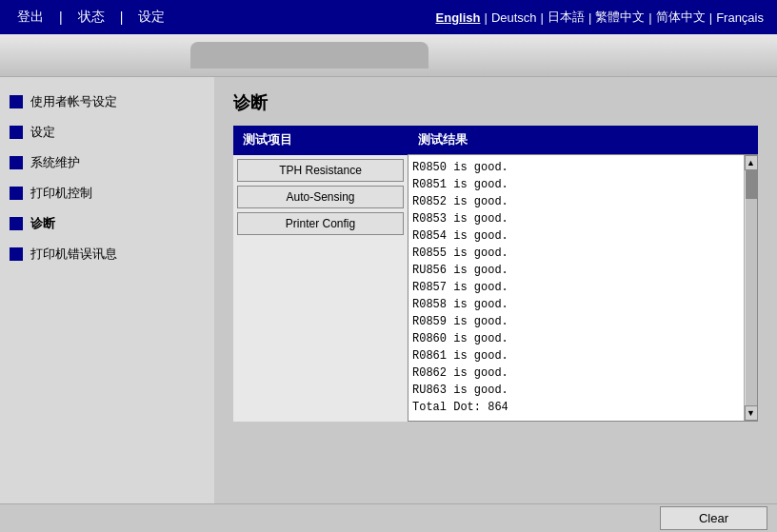 This screenshot has width=777, height=532. What do you see at coordinates (74, 102) in the screenshot?
I see `sidebar-label-user-account: 使用者帐号设定` at bounding box center [74, 102].